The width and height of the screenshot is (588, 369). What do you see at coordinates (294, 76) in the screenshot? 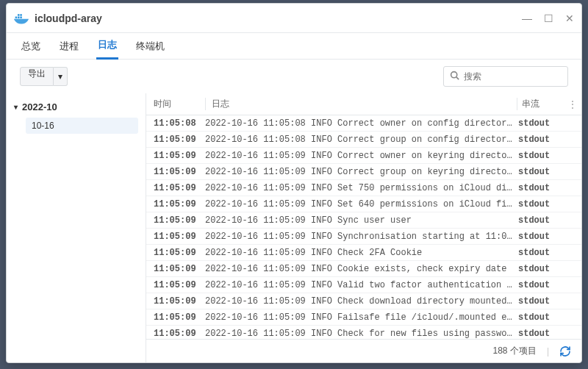
I see `toolbar: 导出 ▾` at bounding box center [294, 76].